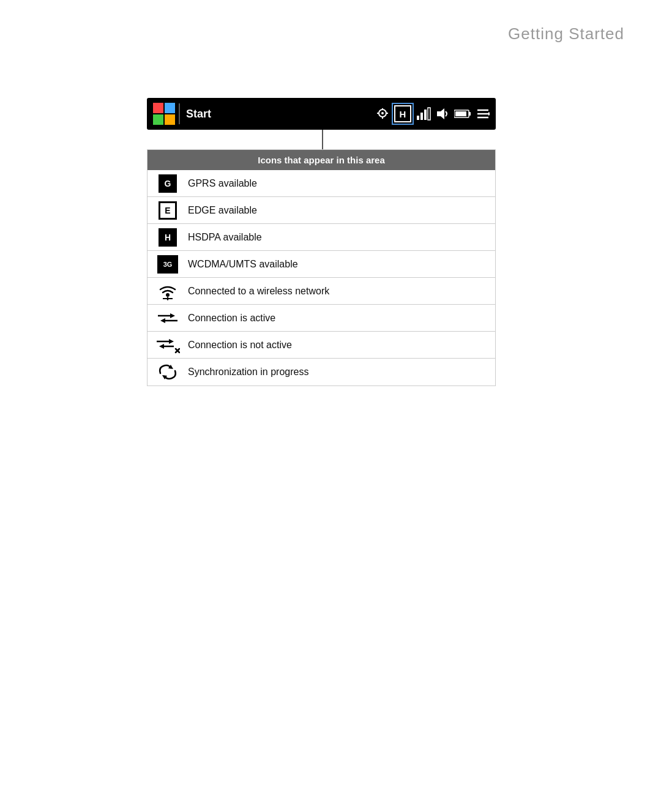  I want to click on wcdma-label: WCDMA/UMTS available, so click(241, 264).